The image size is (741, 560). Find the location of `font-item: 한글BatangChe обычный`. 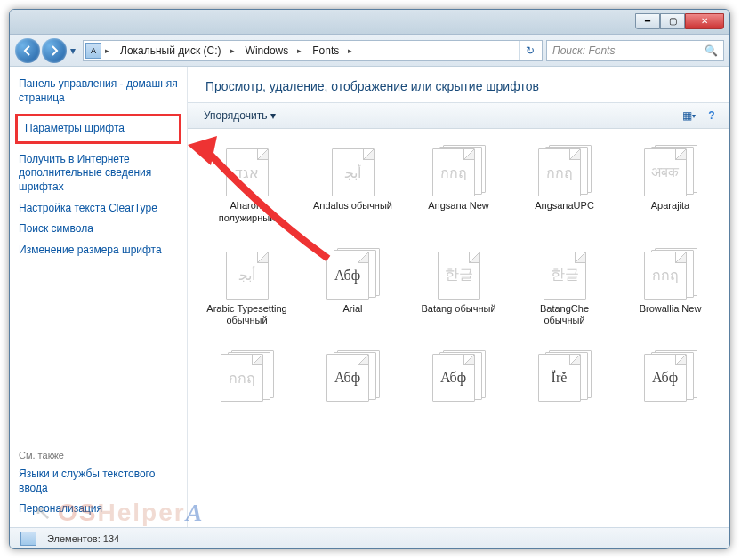

font-item: 한글BatangChe обычный is located at coordinates (564, 288).